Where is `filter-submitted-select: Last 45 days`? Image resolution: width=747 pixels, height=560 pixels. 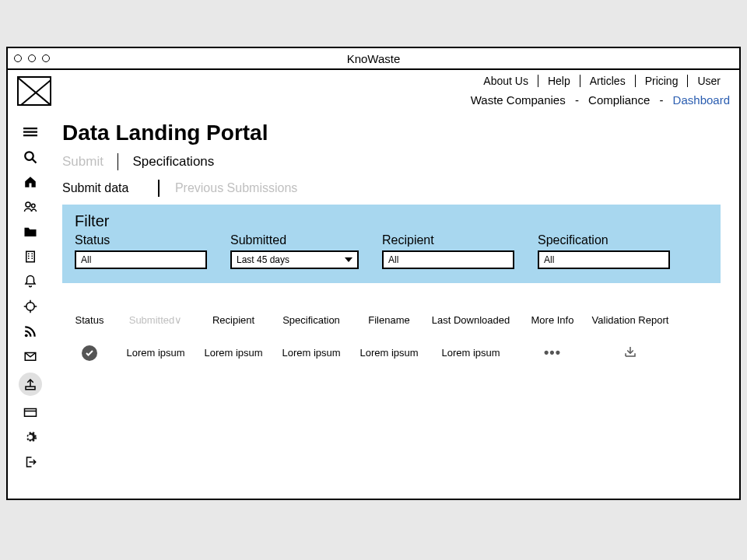
filter-submitted-select: Last 45 days is located at coordinates (294, 260).